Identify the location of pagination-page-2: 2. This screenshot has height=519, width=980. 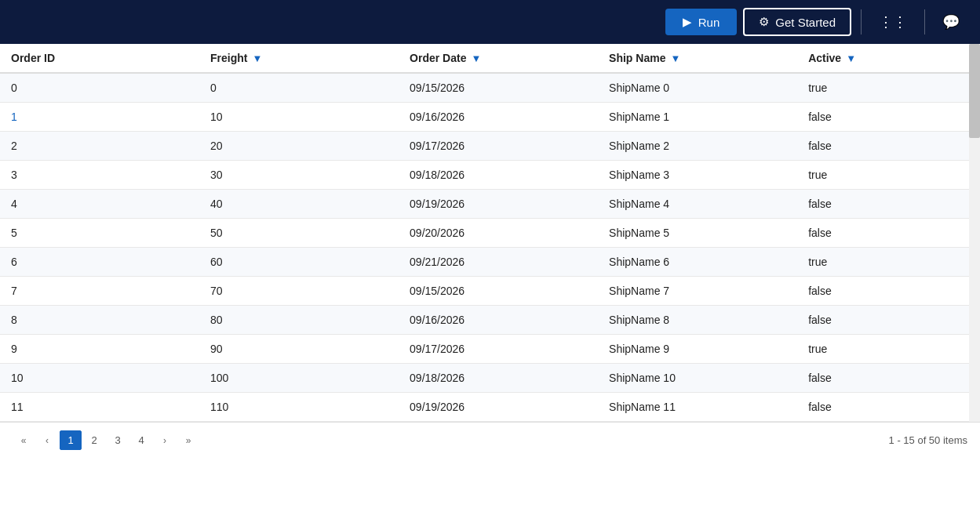
(94, 441).